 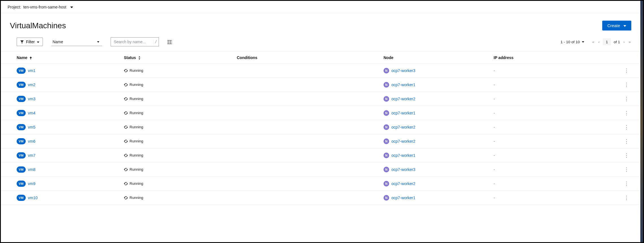 What do you see at coordinates (32, 113) in the screenshot?
I see `vm-name-link: vm4` at bounding box center [32, 113].